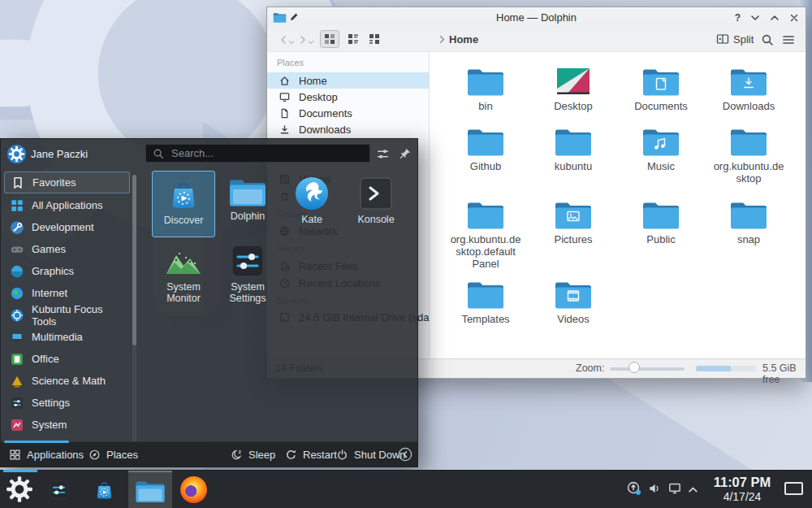 This screenshot has width=812, height=508. Describe the element at coordinates (67, 249) in the screenshot. I see `sidebar-item-games: Games` at that location.